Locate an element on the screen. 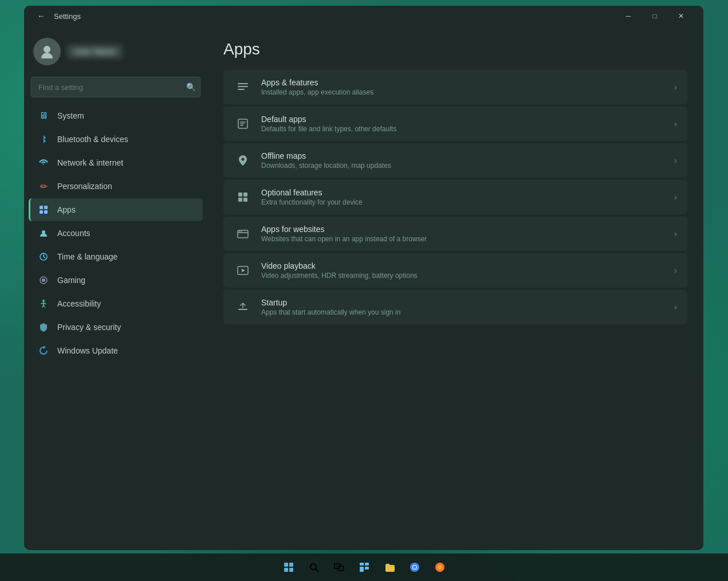  taskbar is located at coordinates (364, 567).